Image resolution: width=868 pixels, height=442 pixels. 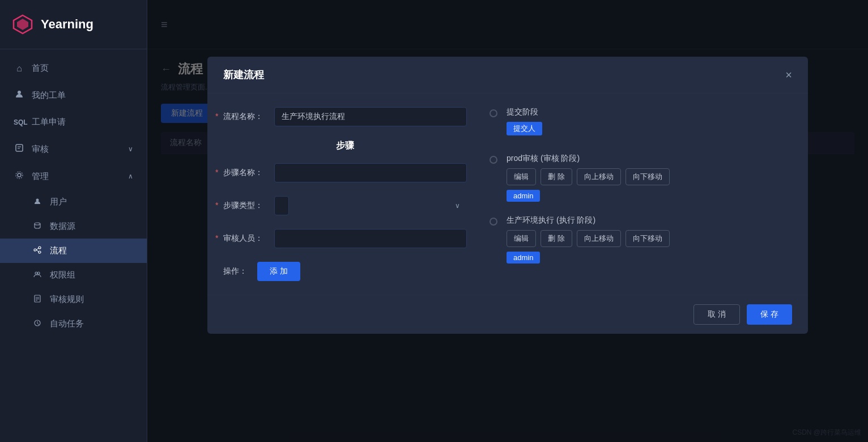 I want to click on stage-move-up-button-2: 向上移动, so click(x=599, y=239).